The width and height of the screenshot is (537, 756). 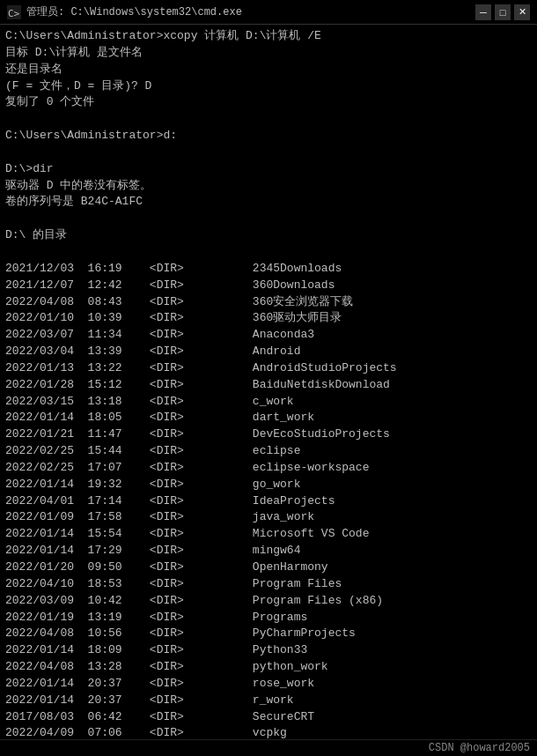 I want to click on terminal-line: 2022/03/07 11:34 <DIR> Anaconda3, so click(x=268, y=335).